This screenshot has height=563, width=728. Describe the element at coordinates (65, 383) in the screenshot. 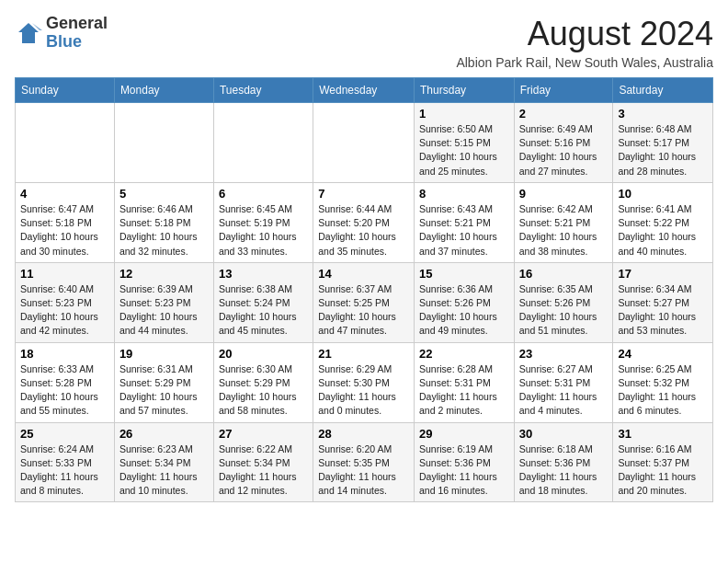

I see `calendar-cell: 18Sunrise: 6:33 AM Sunset: 5:28 PM Dayli…` at that location.